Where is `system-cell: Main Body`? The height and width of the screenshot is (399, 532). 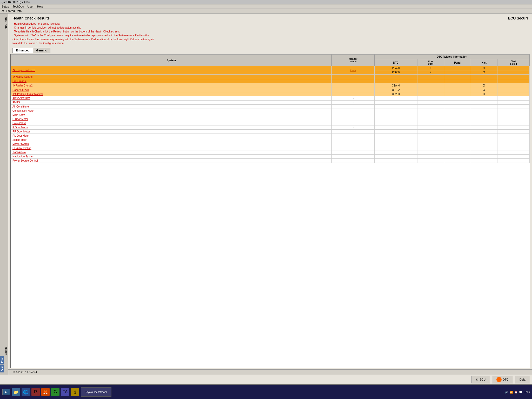
system-cell: Main Body is located at coordinates (171, 115).